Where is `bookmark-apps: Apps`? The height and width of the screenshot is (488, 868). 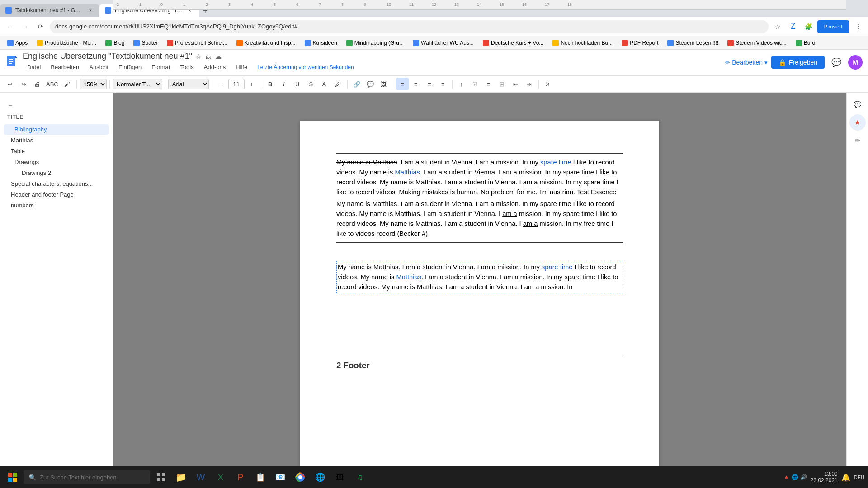 bookmark-apps: Apps is located at coordinates (17, 43).